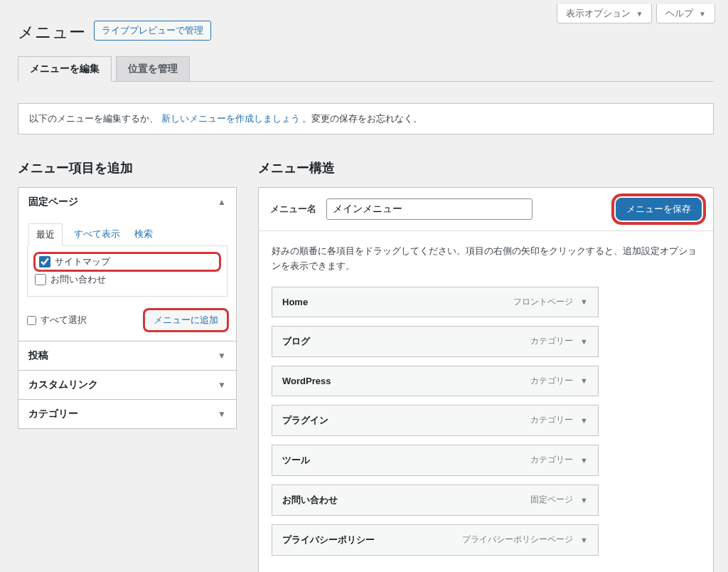 This screenshot has width=728, height=572. Describe the element at coordinates (552, 499) in the screenshot. I see `menu-item-type: 固定ページ` at that location.